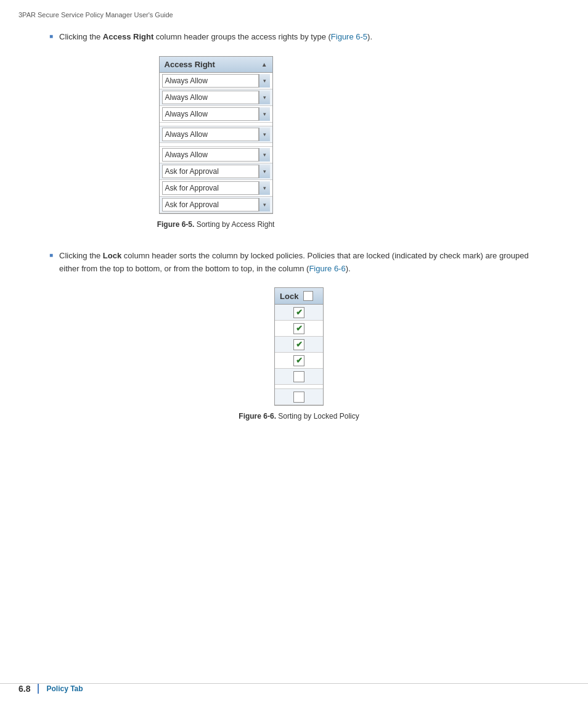 The width and height of the screenshot is (588, 706). I want to click on figure-6-5-link: Figure 6-5, so click(349, 37).